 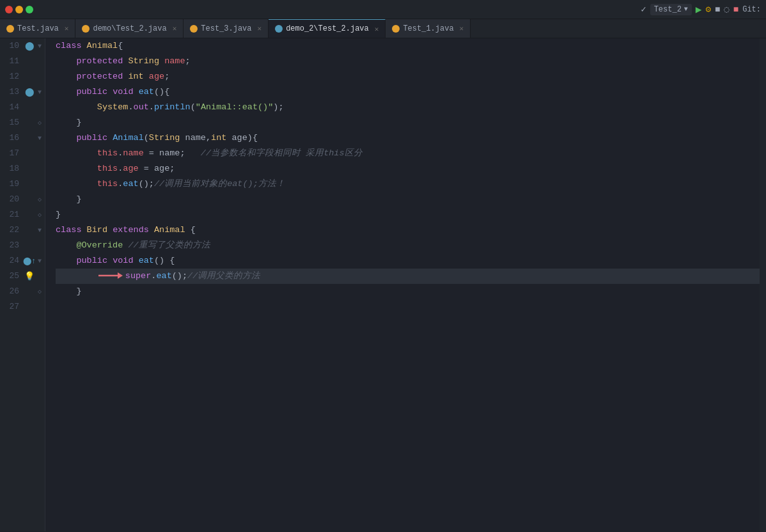 What do you see at coordinates (193, 230) in the screenshot?
I see `punct-22: {` at bounding box center [193, 230].